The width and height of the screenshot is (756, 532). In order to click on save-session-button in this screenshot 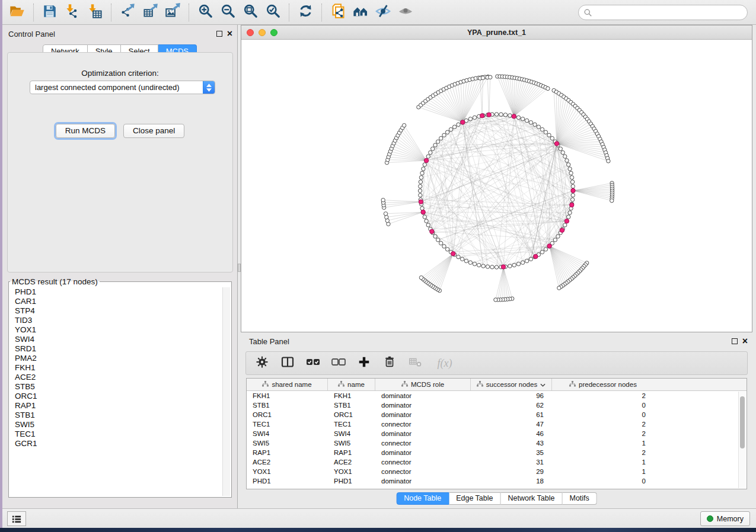, I will do `click(50, 12)`.